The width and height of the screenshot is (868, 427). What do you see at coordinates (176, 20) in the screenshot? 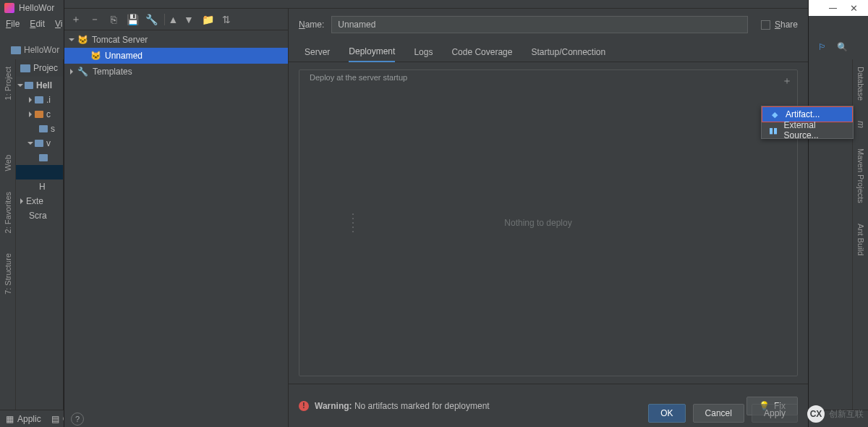
I see `config-toolbar: ＋ － ⎘ 💾 🔧 ▲ ▼ 📁 ⇅` at bounding box center [176, 20].